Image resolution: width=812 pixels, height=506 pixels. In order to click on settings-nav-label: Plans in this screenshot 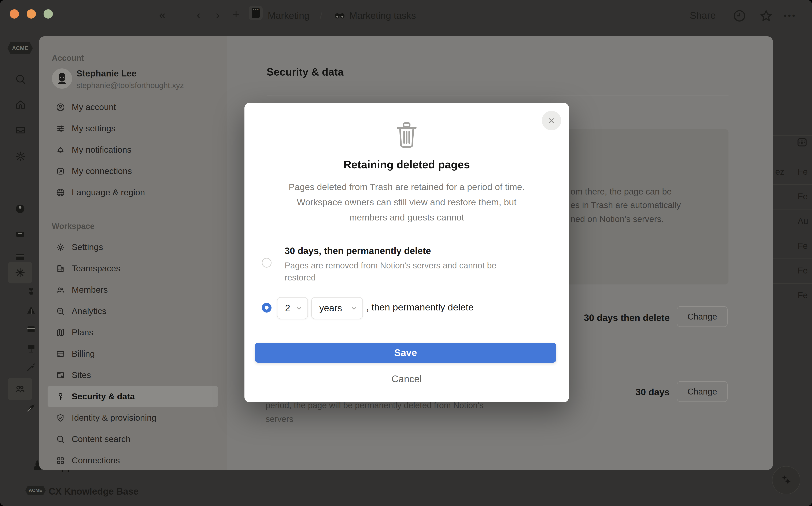, I will do `click(82, 333)`.